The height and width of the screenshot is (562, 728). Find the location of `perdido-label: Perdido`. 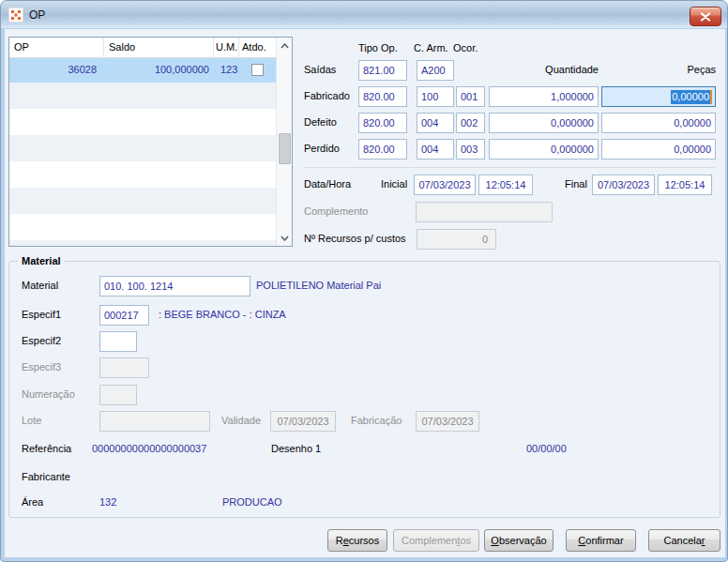

perdido-label: Perdido is located at coordinates (322, 148).